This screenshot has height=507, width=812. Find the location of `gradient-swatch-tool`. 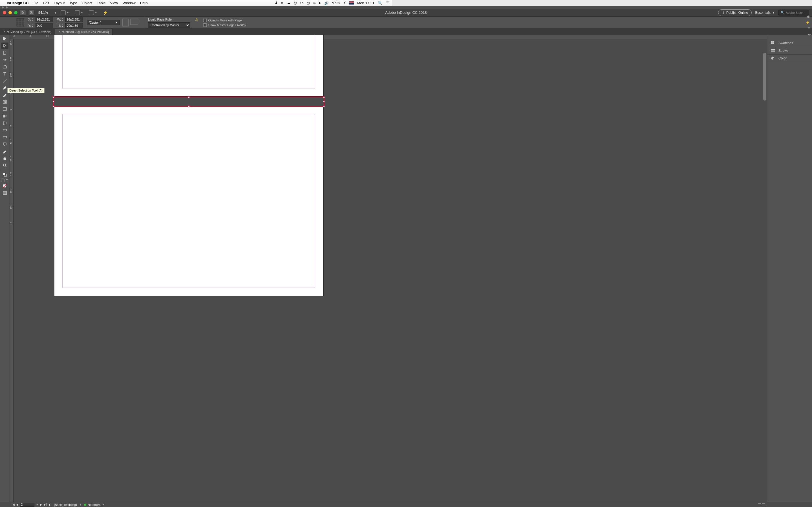

gradient-swatch-tool is located at coordinates (5, 130).